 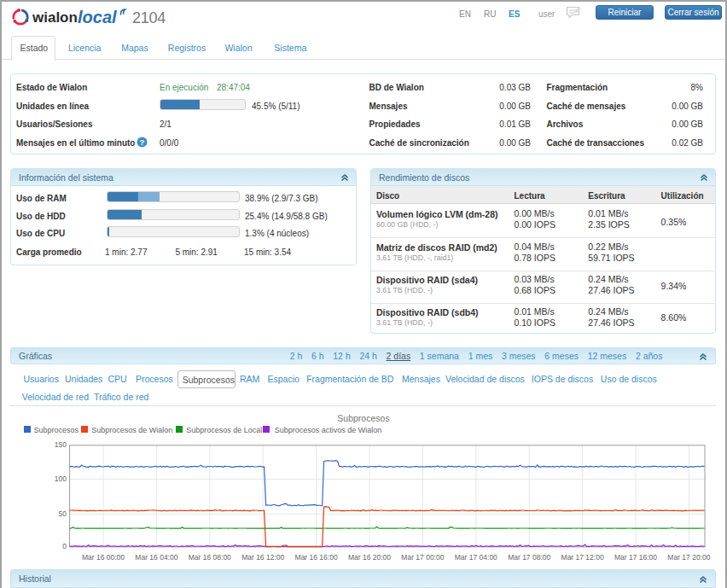 I want to click on svg-text: Mar 16 12:00, so click(x=263, y=557).